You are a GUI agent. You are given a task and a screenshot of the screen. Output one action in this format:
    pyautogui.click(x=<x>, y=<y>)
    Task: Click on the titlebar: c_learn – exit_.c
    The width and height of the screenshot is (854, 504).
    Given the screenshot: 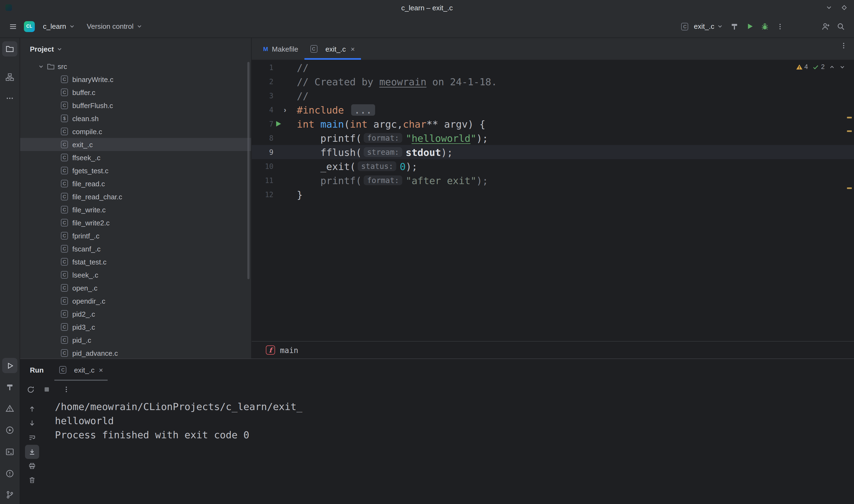 What is the action you would take?
    pyautogui.click(x=427, y=7)
    